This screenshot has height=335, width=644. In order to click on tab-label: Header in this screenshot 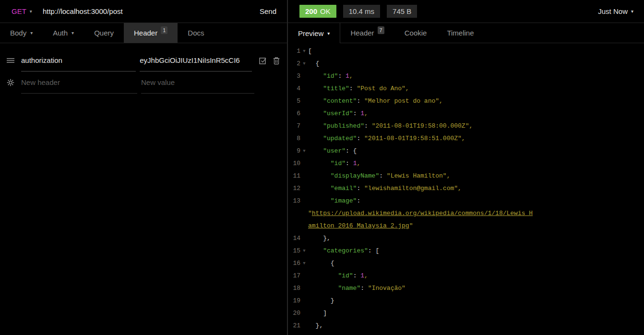, I will do `click(362, 33)`.